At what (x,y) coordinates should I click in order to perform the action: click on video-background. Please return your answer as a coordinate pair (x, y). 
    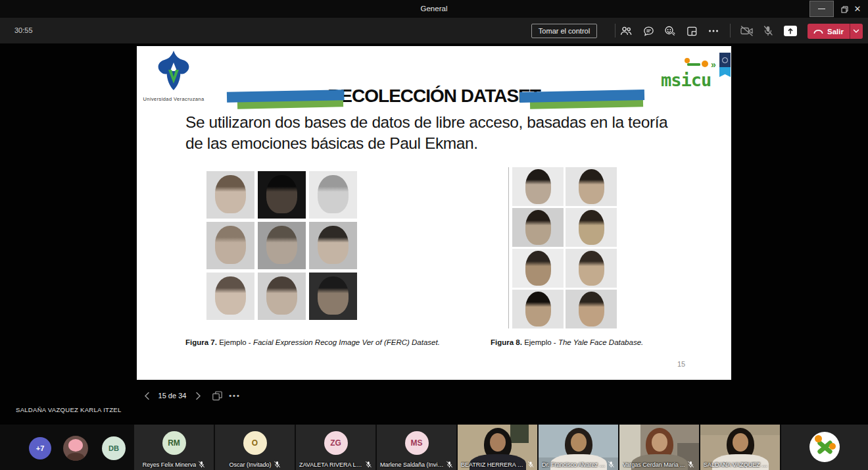
    Looking at the image, I should click on (519, 434).